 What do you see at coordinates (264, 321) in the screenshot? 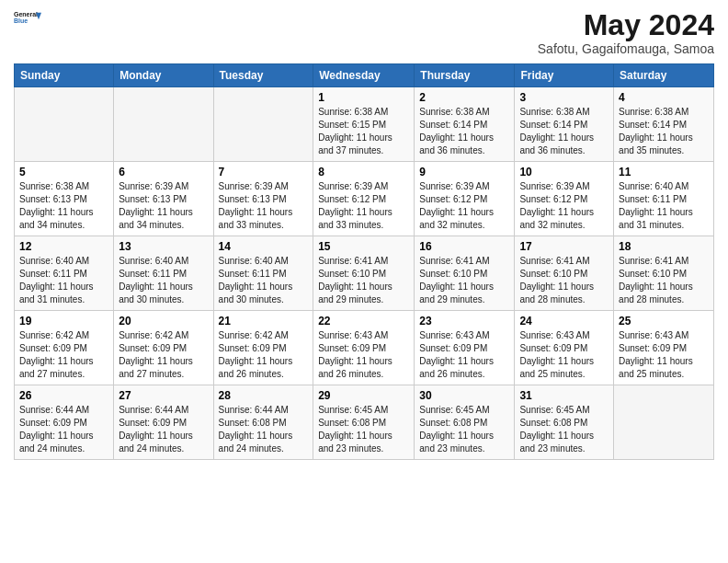
I see `day-number: 21` at bounding box center [264, 321].